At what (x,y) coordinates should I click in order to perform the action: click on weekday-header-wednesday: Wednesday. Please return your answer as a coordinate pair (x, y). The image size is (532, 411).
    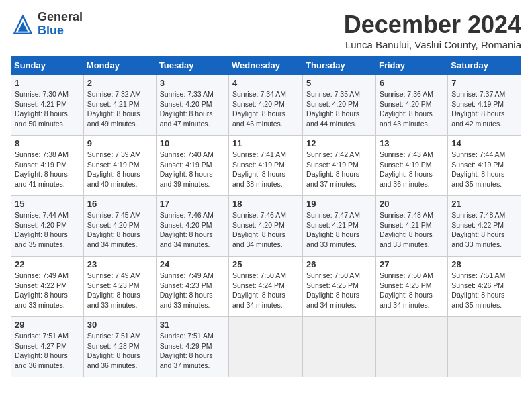
    Looking at the image, I should click on (266, 66).